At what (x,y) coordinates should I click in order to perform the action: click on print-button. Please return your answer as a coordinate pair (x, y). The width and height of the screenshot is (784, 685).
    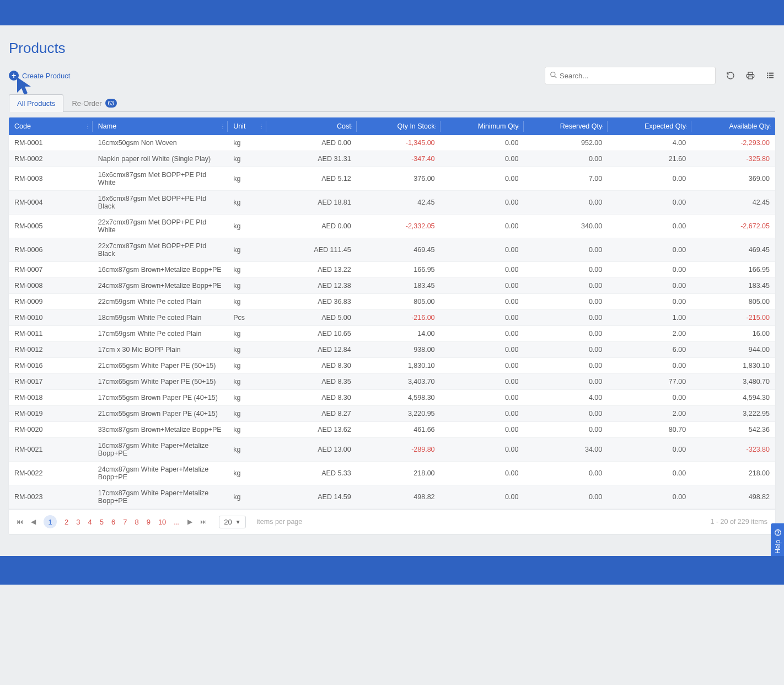
    Looking at the image, I should click on (750, 76).